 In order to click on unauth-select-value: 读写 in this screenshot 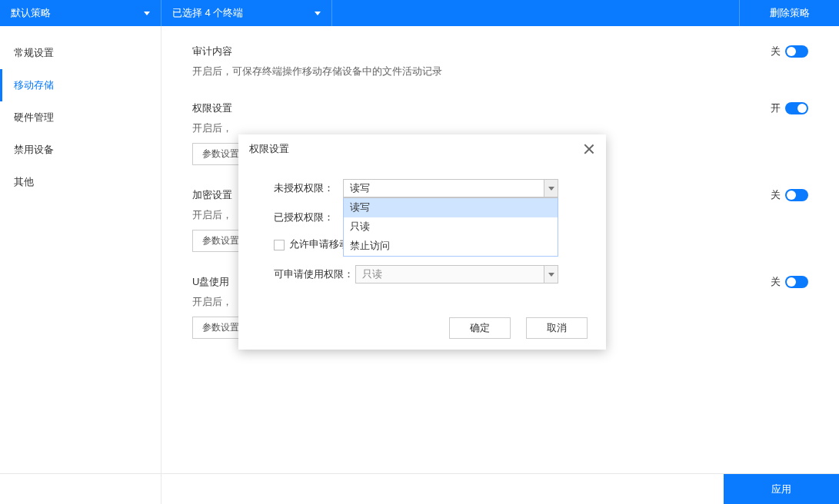, I will do `click(360, 189)`.